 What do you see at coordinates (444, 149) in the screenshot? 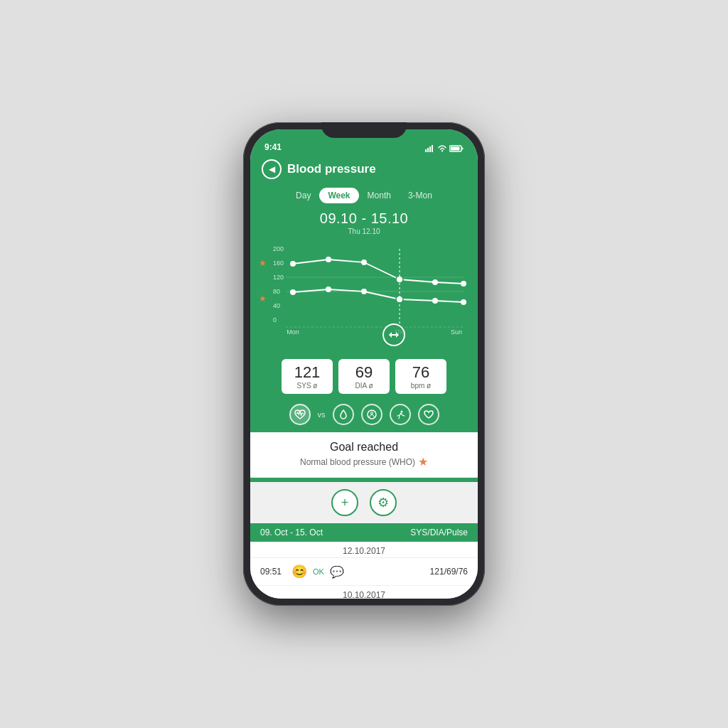
I see `status-icons` at bounding box center [444, 149].